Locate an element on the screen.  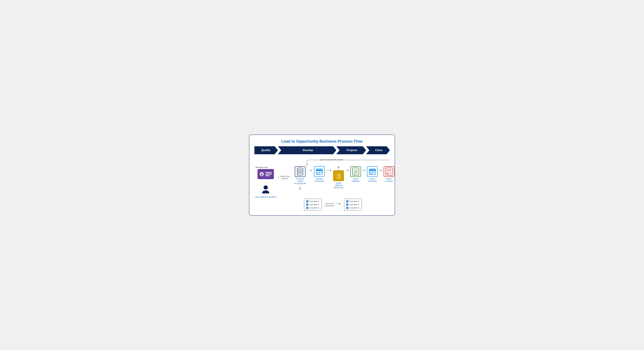
opp-lineitem-3: Line Item 3 is located at coordinates (313, 208).